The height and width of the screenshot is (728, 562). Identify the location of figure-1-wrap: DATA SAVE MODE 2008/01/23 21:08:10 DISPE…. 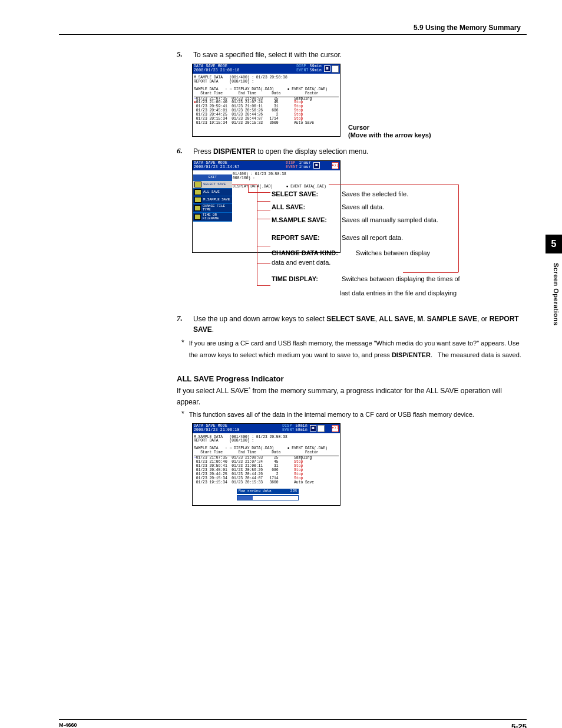
(359, 100).